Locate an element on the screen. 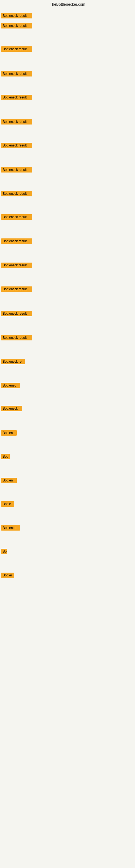 This screenshot has width=135, height=868. bottleneck-badge: Bottleneck re is located at coordinates (13, 362).